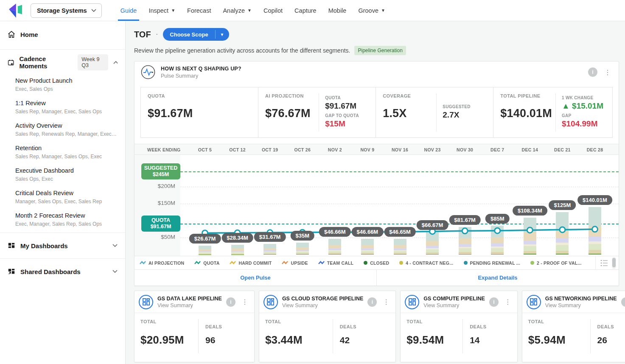 This screenshot has height=364, width=625. I want to click on legend-item-team-call: TEAM CALL, so click(336, 263).